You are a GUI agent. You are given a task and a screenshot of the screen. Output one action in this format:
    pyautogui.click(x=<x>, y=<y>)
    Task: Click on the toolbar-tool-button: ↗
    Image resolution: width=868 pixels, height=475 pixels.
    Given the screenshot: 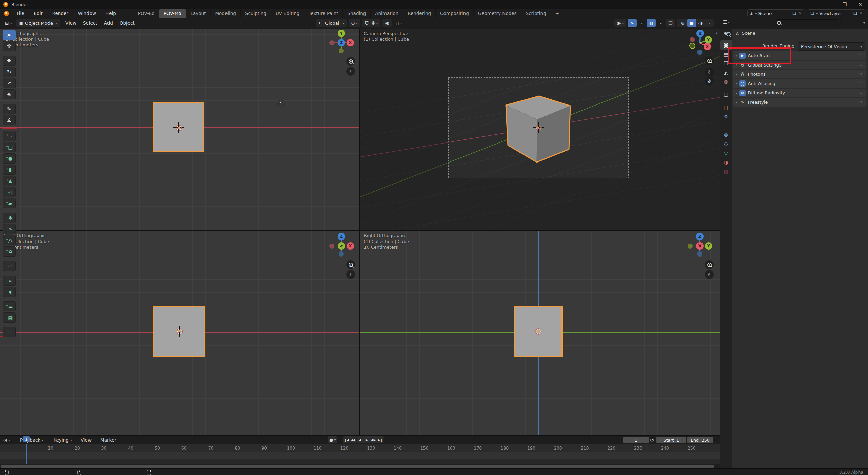 What is the action you would take?
    pyautogui.click(x=9, y=83)
    